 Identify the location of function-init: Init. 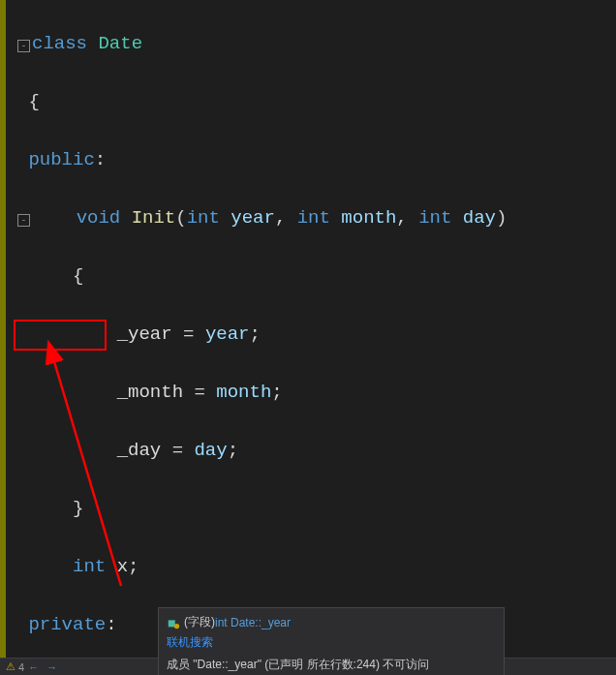
(154, 218).